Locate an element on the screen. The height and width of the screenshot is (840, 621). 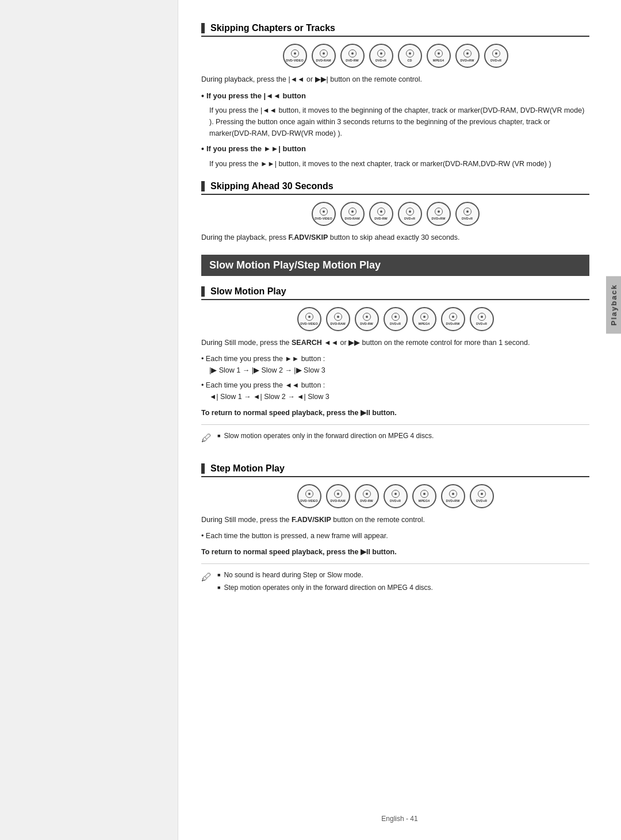
section-heading-3: Slow Motion Play is located at coordinates (396, 293).